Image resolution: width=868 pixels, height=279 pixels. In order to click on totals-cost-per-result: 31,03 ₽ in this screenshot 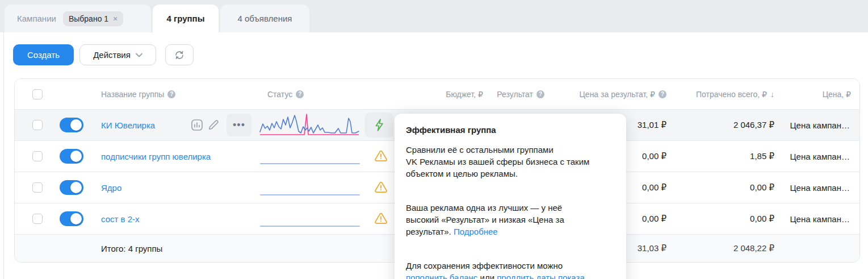, I will do `click(652, 248)`.